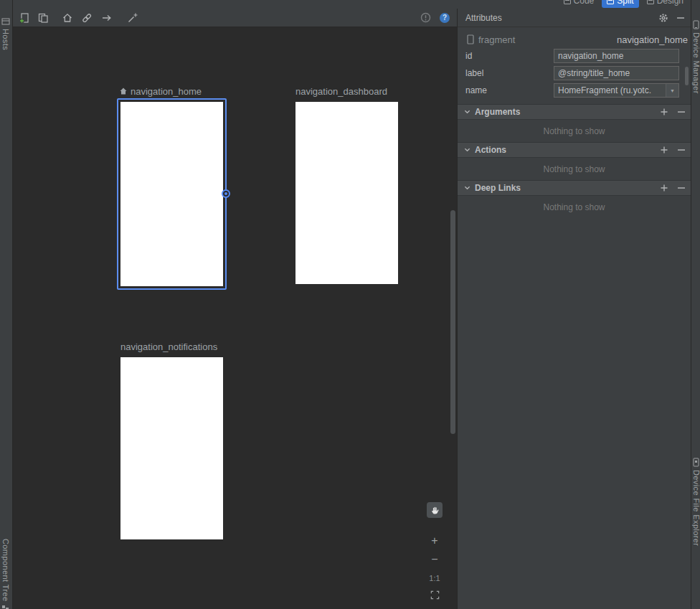  I want to click on arguments-empty-text: Nothing to show, so click(574, 131).